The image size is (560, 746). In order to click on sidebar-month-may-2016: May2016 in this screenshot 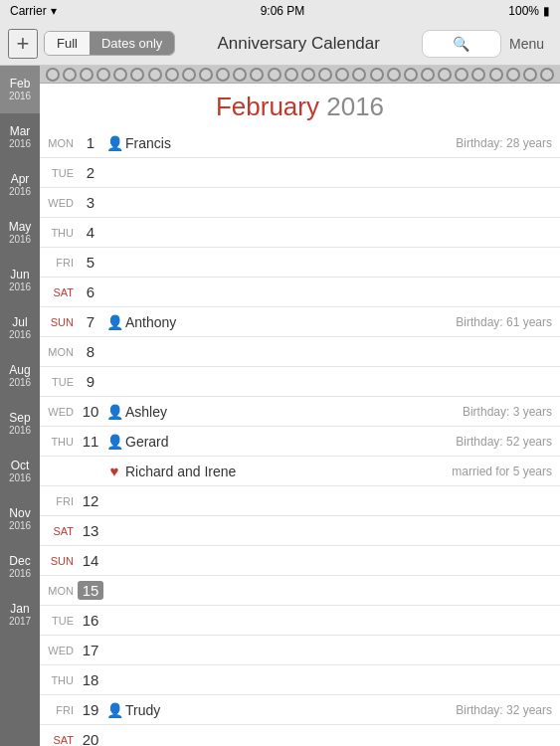, I will do `click(20, 233)`.